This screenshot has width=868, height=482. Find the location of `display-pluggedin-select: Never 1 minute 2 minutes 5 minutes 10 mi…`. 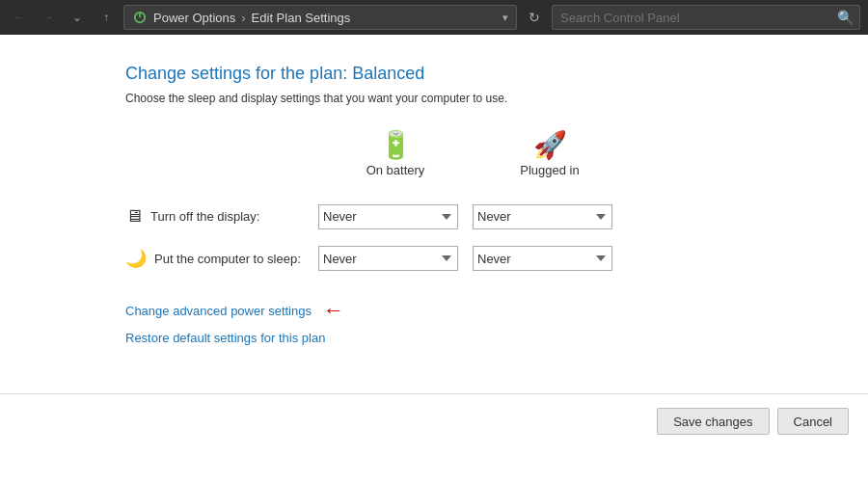

display-pluggedin-select: Never 1 minute 2 minutes 5 minutes 10 mi… is located at coordinates (542, 217).